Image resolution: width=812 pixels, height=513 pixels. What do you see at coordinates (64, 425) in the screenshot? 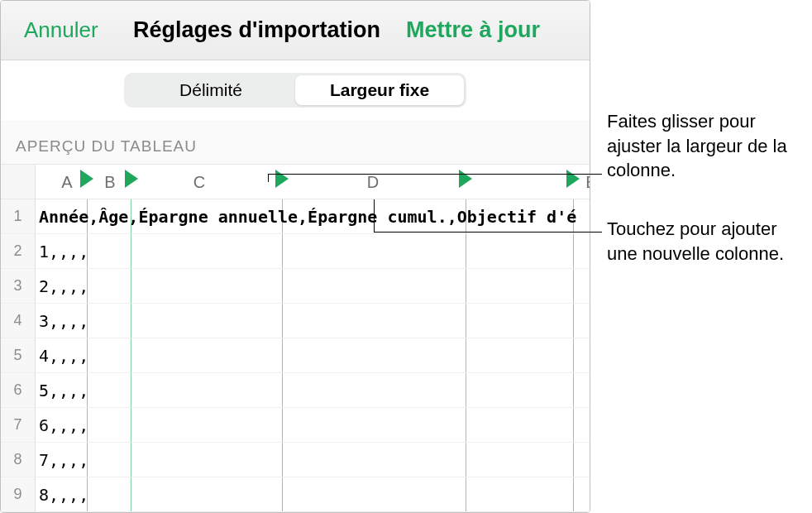
I see `row-text: 6,,,,` at bounding box center [64, 425].